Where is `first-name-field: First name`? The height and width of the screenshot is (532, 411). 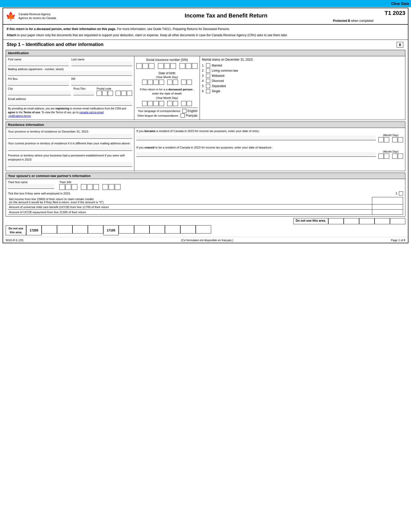 first-name-field: First name is located at coordinates (39, 62).